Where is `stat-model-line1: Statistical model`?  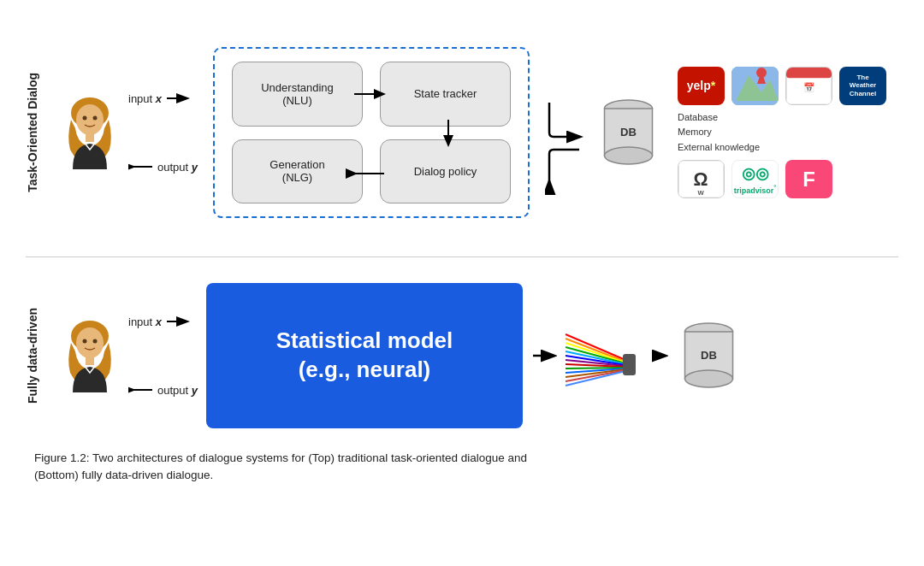 stat-model-line1: Statistical model is located at coordinates (364, 340).